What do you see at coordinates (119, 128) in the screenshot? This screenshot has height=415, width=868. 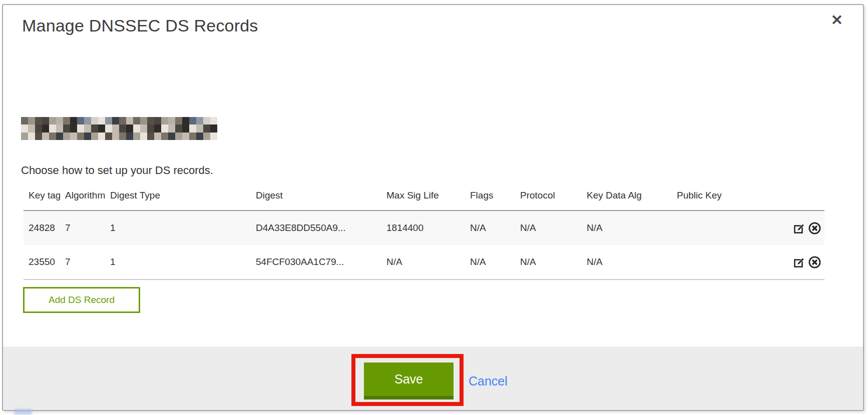 I see `redacted-domain-name` at bounding box center [119, 128].